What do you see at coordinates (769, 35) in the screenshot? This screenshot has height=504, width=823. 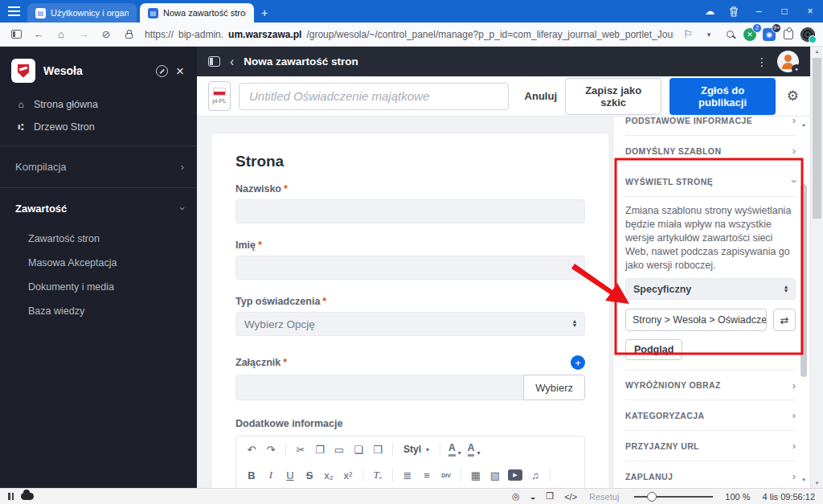 I see `extension-2-icon: ◉ 9+` at bounding box center [769, 35].